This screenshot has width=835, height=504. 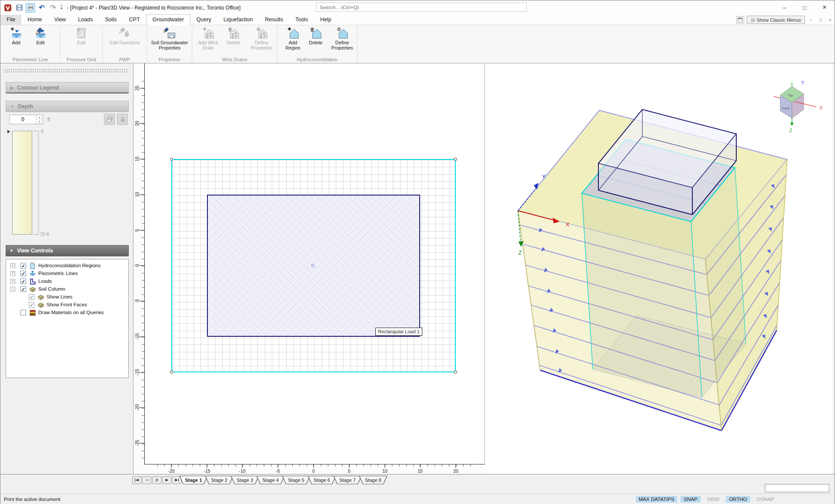 I want to click on tab-stage-7: Stage 7, so click(x=347, y=480).